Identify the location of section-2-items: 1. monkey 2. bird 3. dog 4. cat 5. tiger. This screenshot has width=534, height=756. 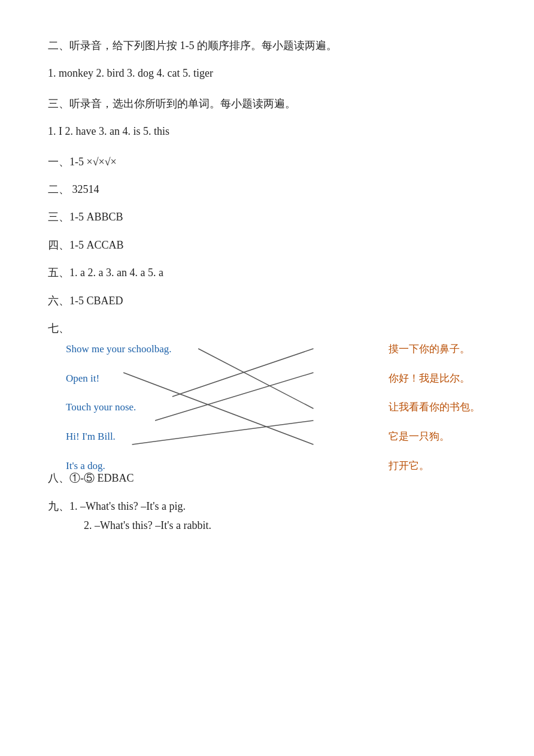
(267, 73).